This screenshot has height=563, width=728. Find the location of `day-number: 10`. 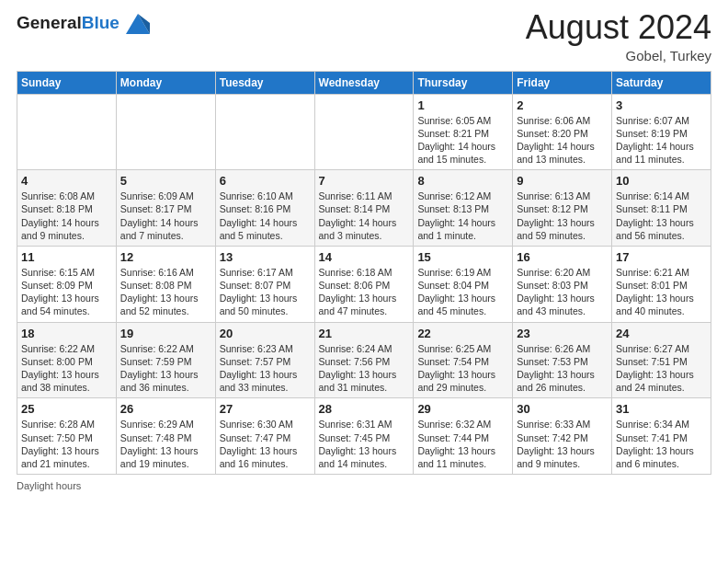

day-number: 10 is located at coordinates (662, 180).